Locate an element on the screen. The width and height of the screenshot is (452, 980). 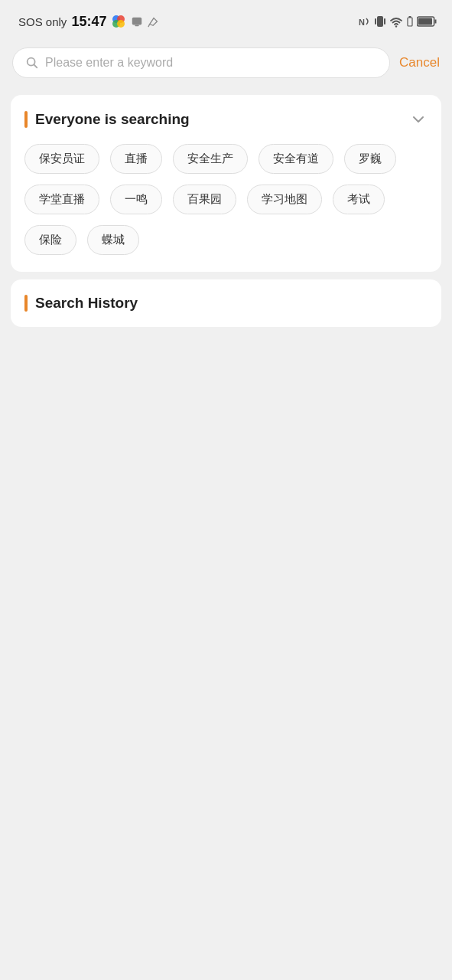
search-input-wrapper: Please enter a keyword is located at coordinates (201, 63).